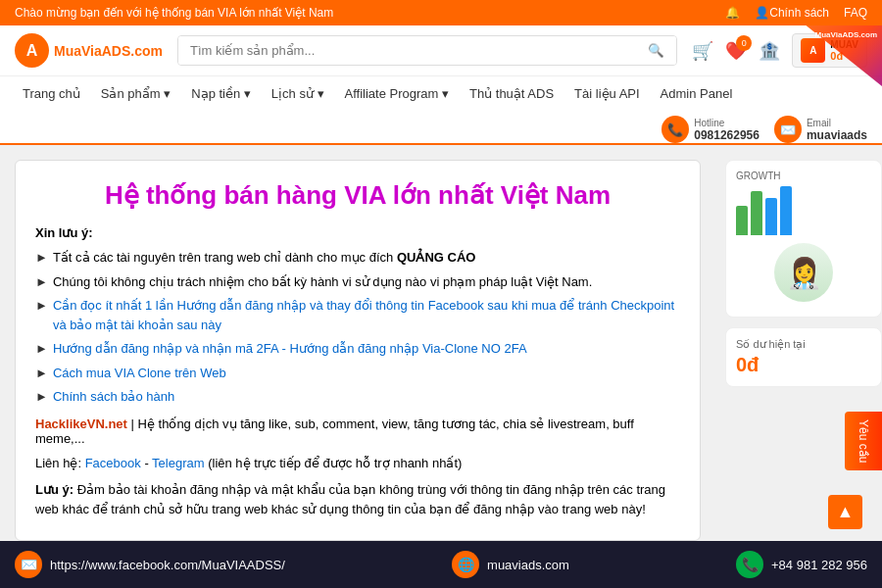 This screenshot has height=588, width=882. What do you see at coordinates (804, 272) in the screenshot?
I see `doctor-placeholder: 👩‍⚕️` at bounding box center [804, 272].